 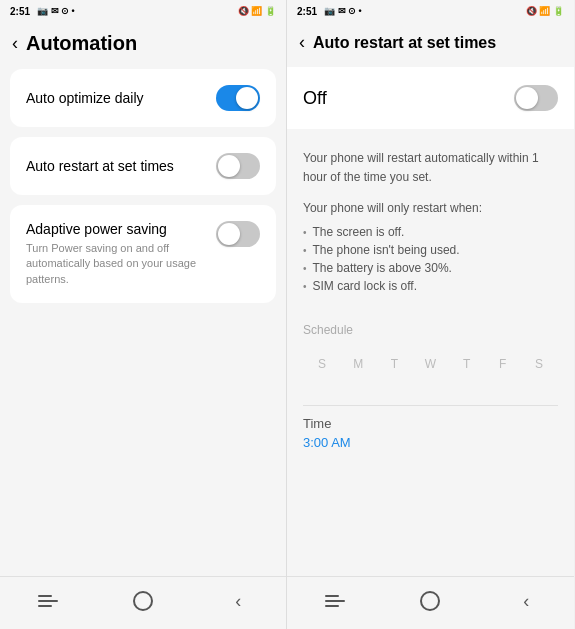 I want to click on auto-restart-row: Auto restart at set times, so click(x=143, y=166).